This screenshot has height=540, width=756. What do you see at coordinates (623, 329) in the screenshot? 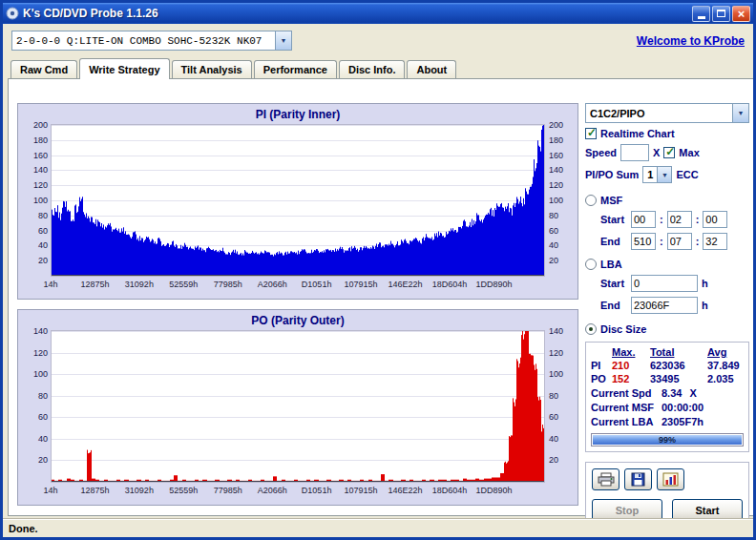
I see `disc-size-label: Disc Size` at bounding box center [623, 329].